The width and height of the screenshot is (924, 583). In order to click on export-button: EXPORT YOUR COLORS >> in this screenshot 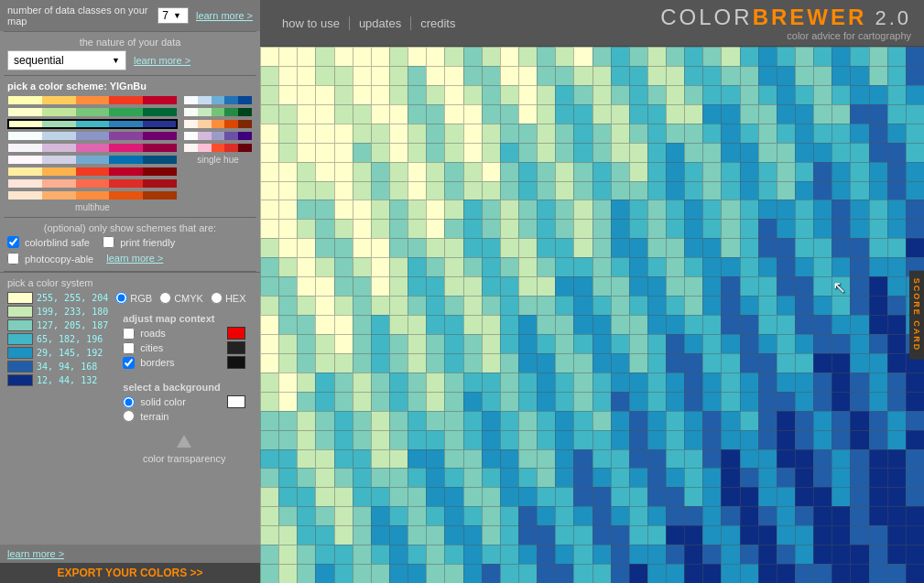, I will do `click(130, 573)`.